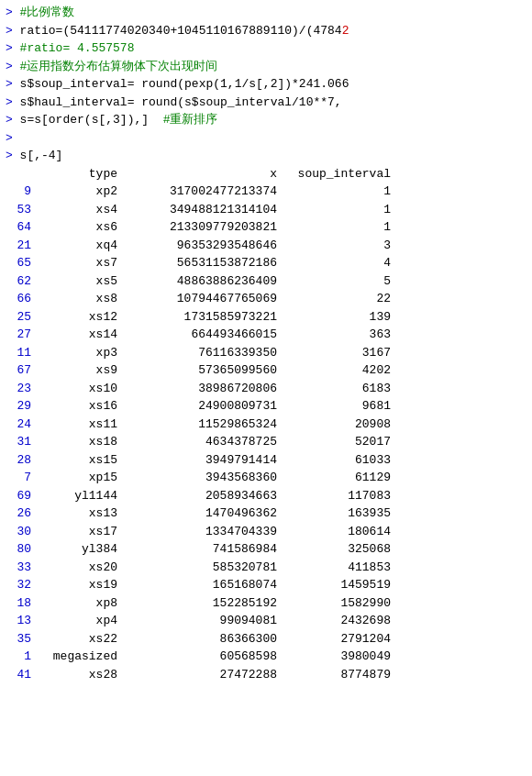 This screenshot has width=532, height=776. I want to click on cell-type: megasized, so click(76, 657).